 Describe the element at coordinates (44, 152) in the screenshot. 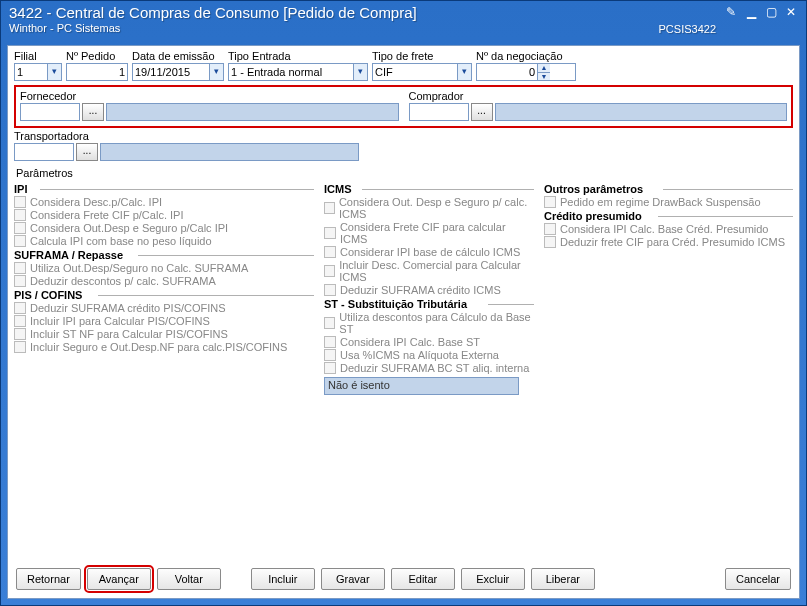

I see `transportadora-input` at that location.